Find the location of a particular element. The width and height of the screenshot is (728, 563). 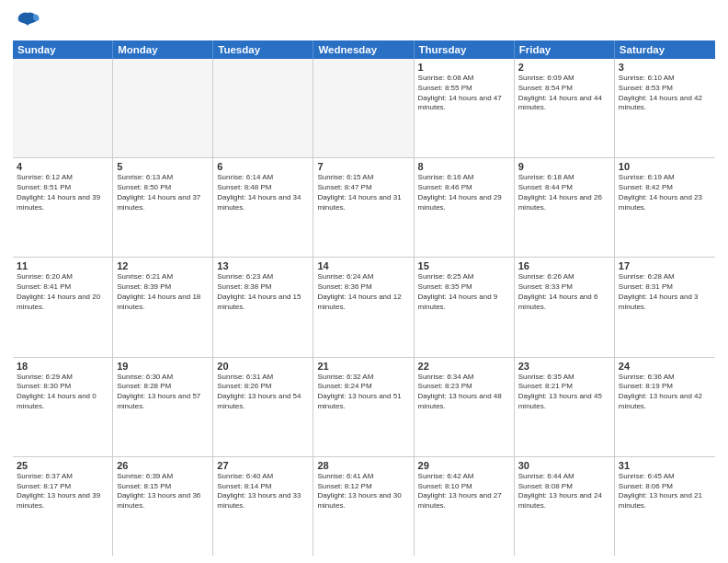

day-number: 28 is located at coordinates (363, 465).